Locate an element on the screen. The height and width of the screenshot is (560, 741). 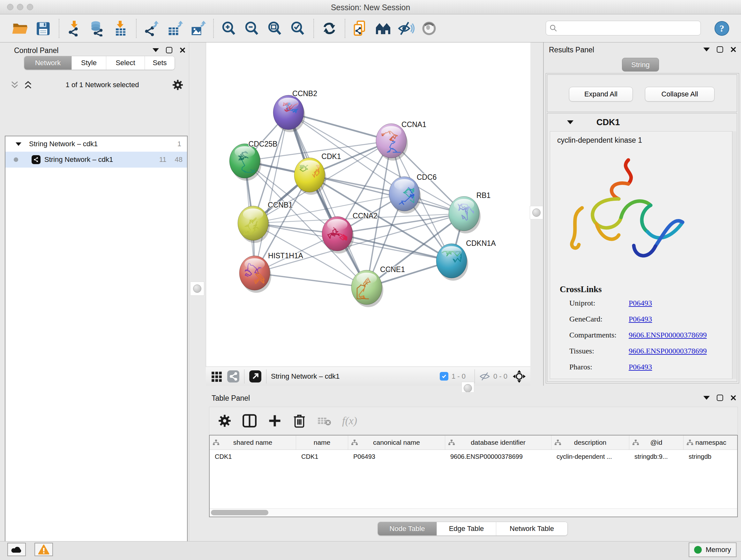
expand-all-button: Expand All is located at coordinates (601, 94).